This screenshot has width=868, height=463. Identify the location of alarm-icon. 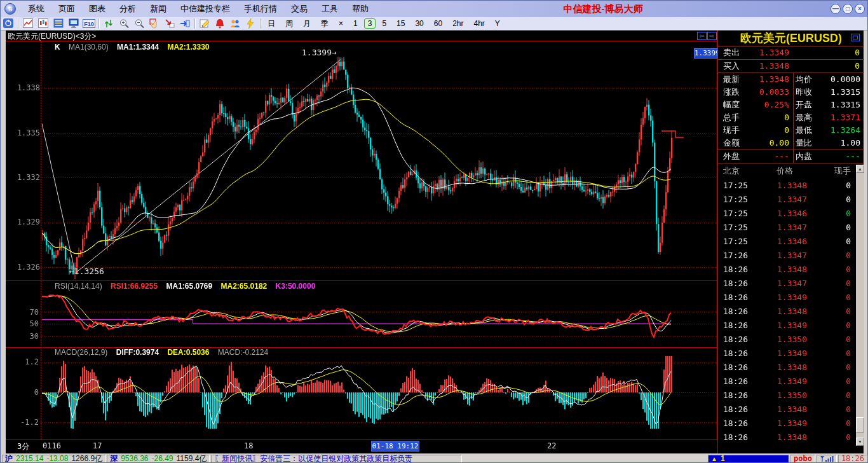
(220, 24).